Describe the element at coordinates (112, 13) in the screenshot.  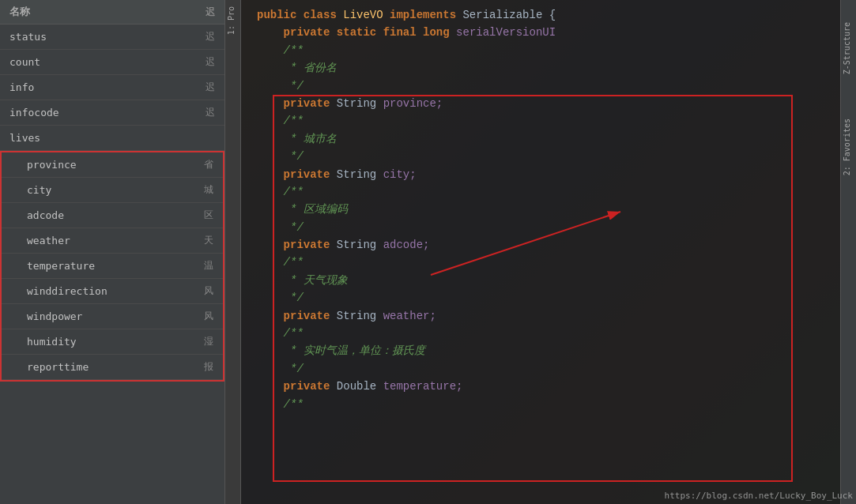
I see `panel-header: 名称 迟` at that location.